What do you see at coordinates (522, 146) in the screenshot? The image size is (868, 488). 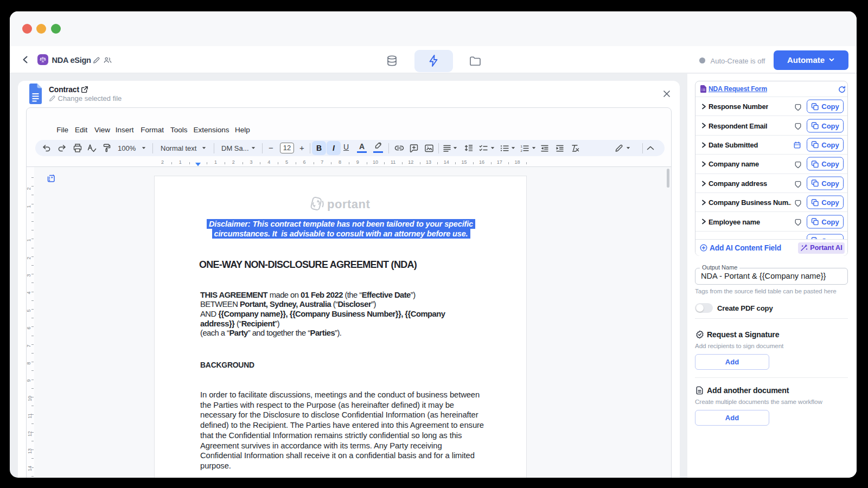 I see `svg-text: 1` at bounding box center [522, 146].